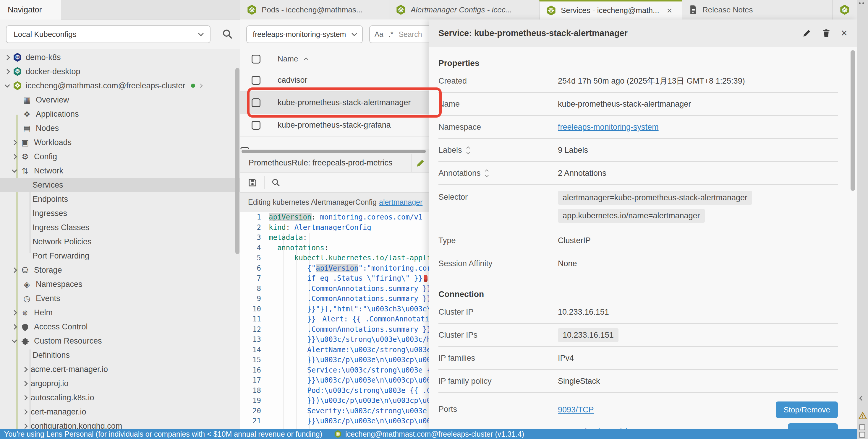 This screenshot has height=439, width=868. I want to click on port-link-9093: 9093/TCP, so click(576, 410).